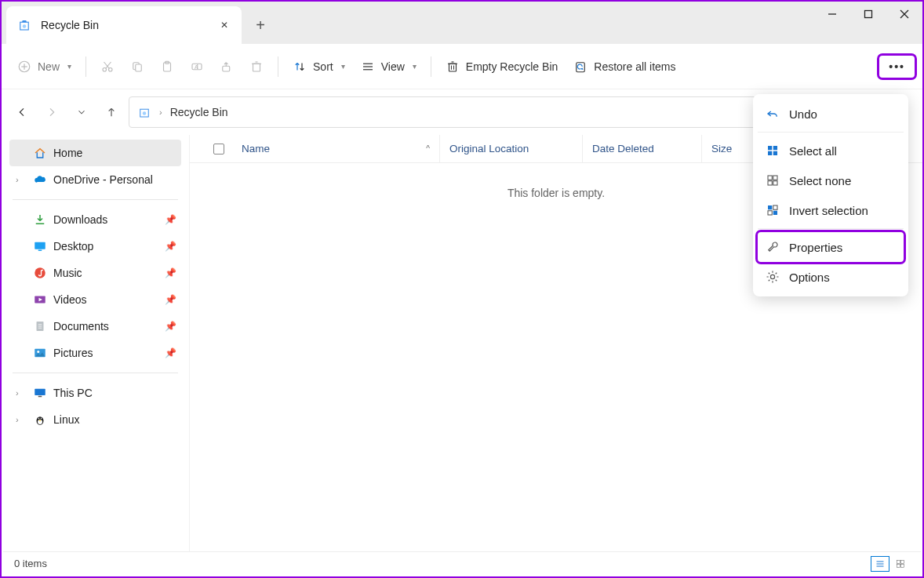 The width and height of the screenshot is (924, 578). Describe the element at coordinates (167, 67) in the screenshot. I see `paste-button` at that location.